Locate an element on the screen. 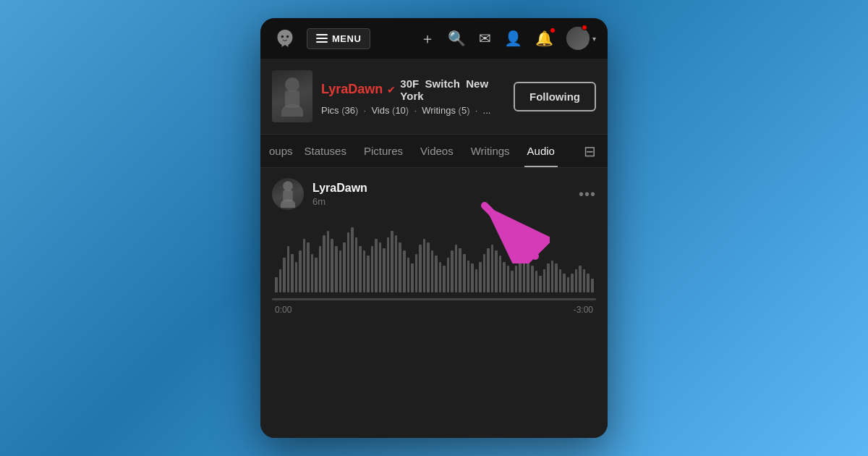 This screenshot has width=868, height=456. following-button: Following is located at coordinates (555, 97).